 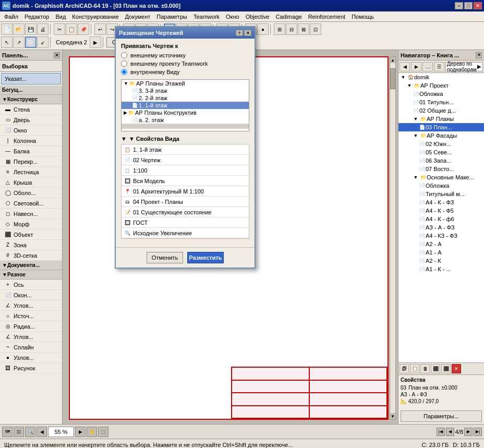 I want to click on tb-extra4-btn: ⊡, so click(x=316, y=29).